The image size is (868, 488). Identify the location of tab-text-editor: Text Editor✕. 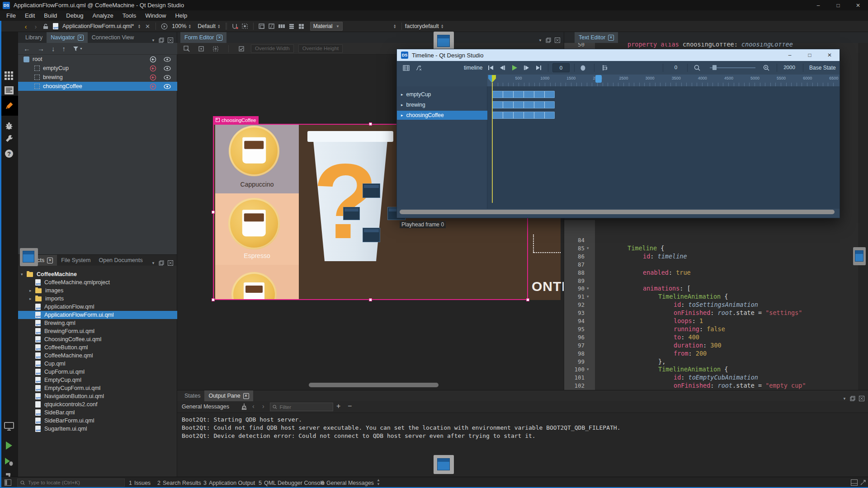
(596, 38).